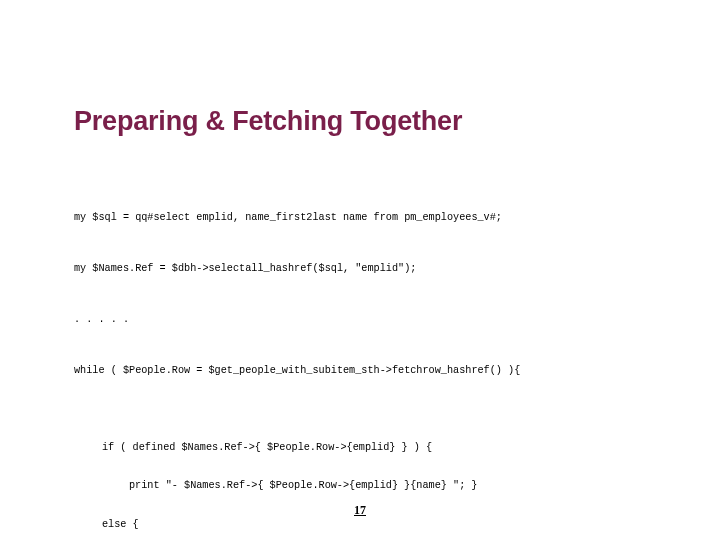 This screenshot has width=720, height=540. Describe the element at coordinates (367, 320) in the screenshot. I see `code-line: . . . . .` at that location.